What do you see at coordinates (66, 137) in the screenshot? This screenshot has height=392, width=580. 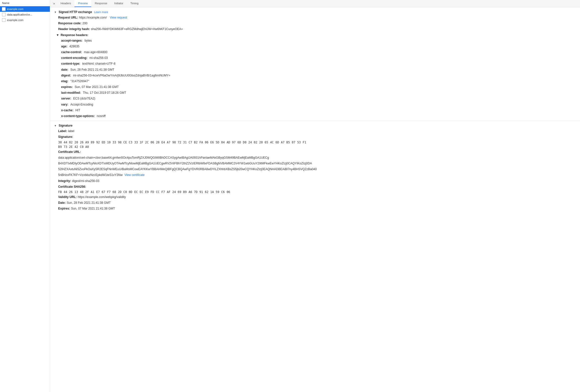 I see `signature-label: Signature:` at bounding box center [66, 137].